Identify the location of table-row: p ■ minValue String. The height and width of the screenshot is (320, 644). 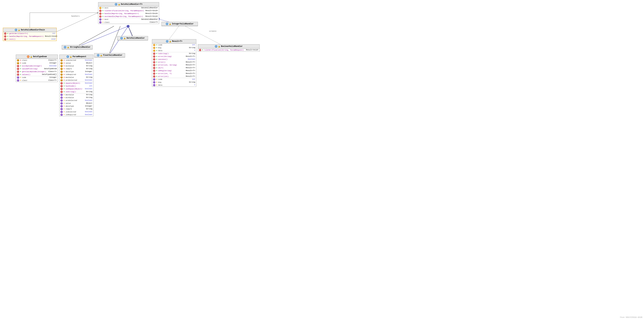
(76, 98).